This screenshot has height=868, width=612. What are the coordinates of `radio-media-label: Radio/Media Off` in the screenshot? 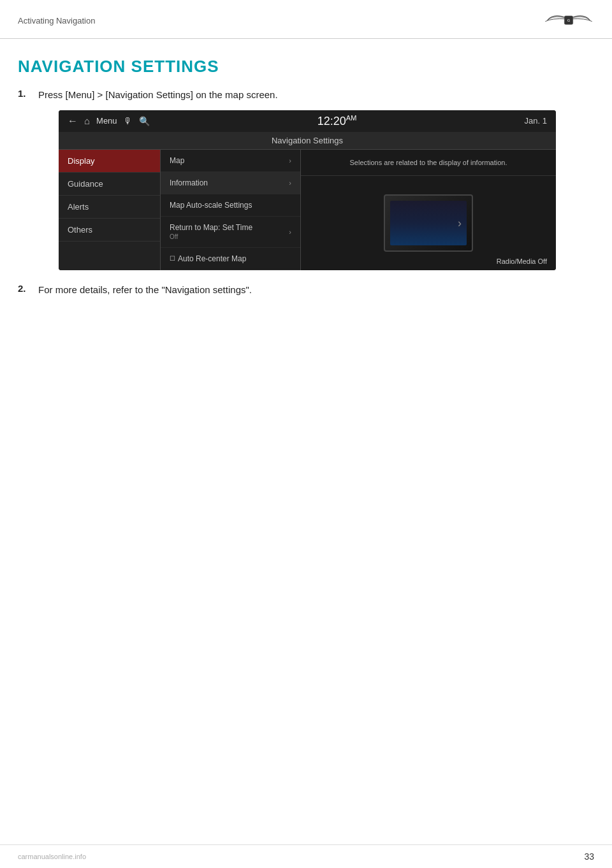 It's located at (521, 261).